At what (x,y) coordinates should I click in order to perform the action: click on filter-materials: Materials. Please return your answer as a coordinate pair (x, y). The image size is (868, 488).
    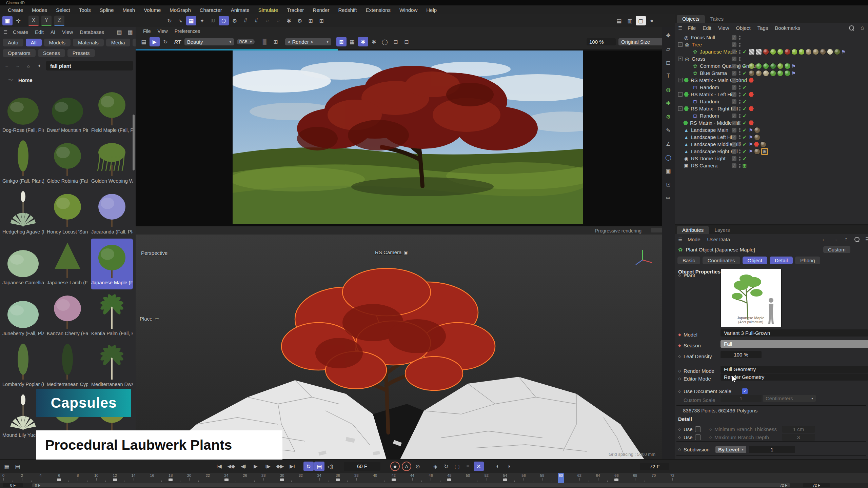
    Looking at the image, I should click on (88, 43).